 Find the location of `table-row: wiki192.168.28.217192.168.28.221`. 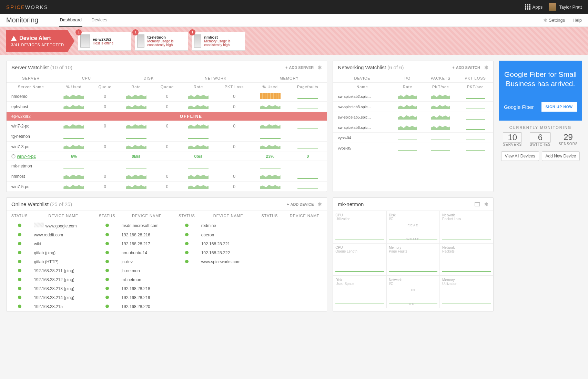

table-row: wiki192.168.28.217192.168.28.221 is located at coordinates (167, 244).